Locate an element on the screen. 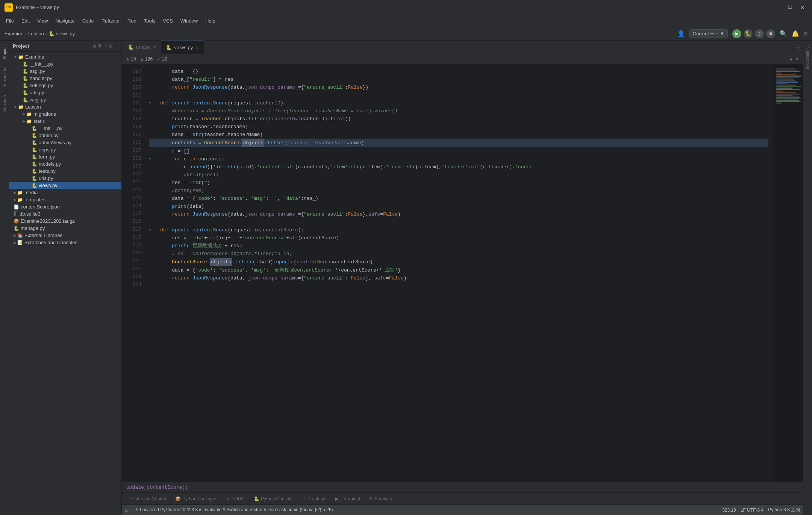 This screenshot has width=812, height=515. status-python: Python 3.8.之编 is located at coordinates (784, 510).